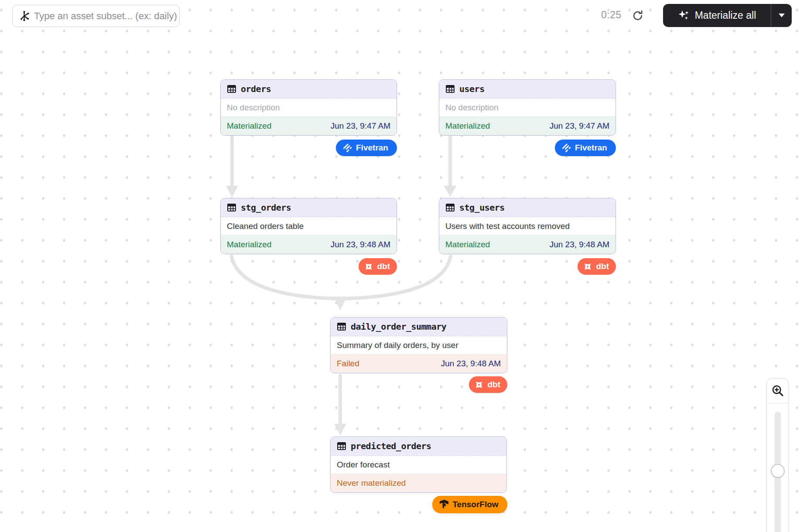 This screenshot has height=532, width=800. Describe the element at coordinates (717, 16) in the screenshot. I see `materialize-all-main: Materialize all` at that location.